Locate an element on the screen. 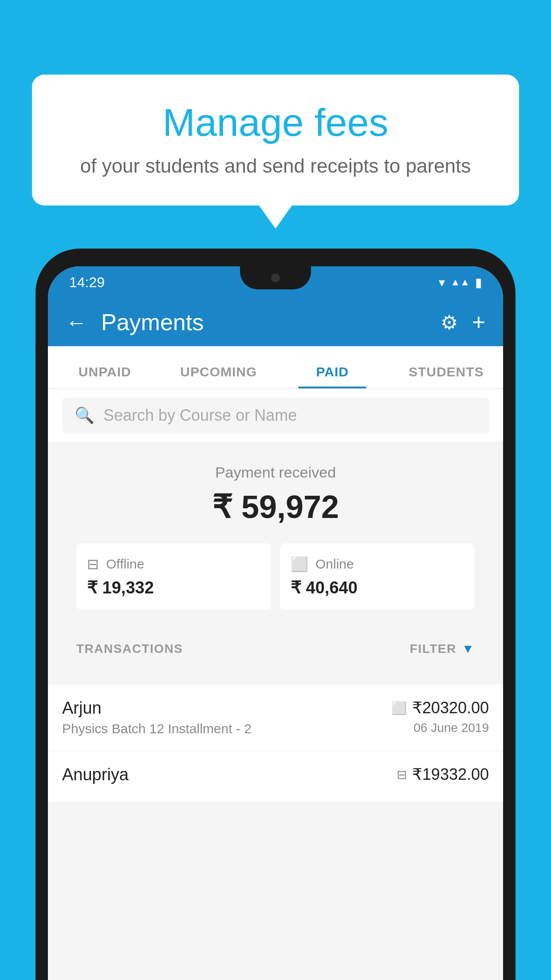 The width and height of the screenshot is (551, 980). tab-upcoming: UPCOMING is located at coordinates (219, 376).